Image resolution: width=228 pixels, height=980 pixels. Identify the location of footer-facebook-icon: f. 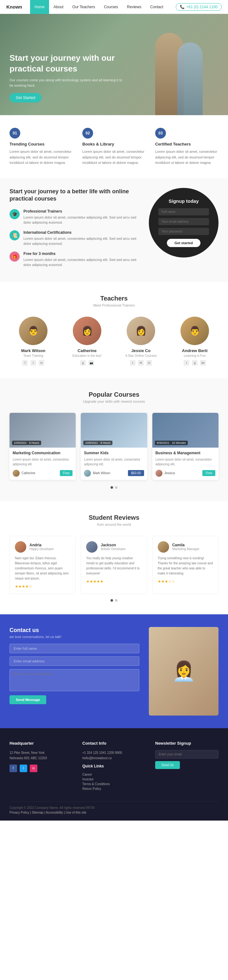
(13, 768).